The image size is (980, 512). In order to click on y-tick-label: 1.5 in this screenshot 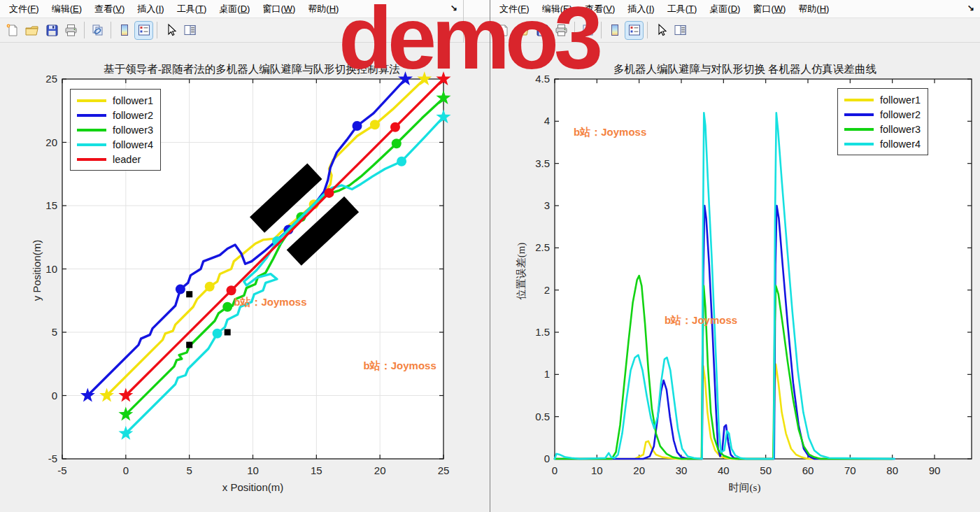, I will do `click(534, 332)`.